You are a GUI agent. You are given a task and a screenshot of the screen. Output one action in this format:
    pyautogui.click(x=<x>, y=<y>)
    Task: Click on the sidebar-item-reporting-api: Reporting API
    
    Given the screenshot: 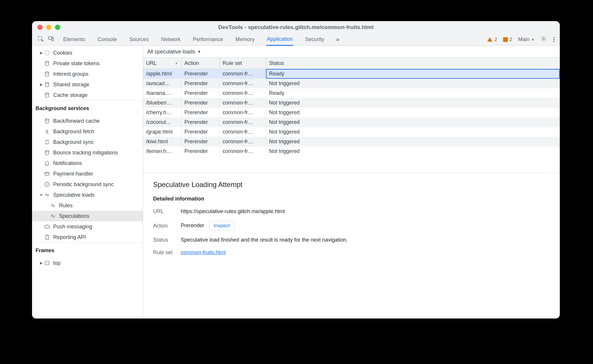 What is the action you would take?
    pyautogui.click(x=88, y=237)
    